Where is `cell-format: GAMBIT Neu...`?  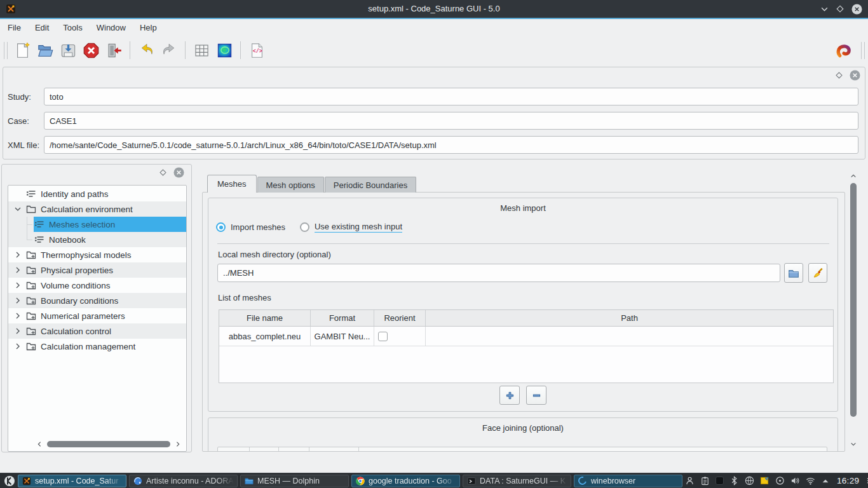 cell-format: GAMBIT Neu... is located at coordinates (342, 336).